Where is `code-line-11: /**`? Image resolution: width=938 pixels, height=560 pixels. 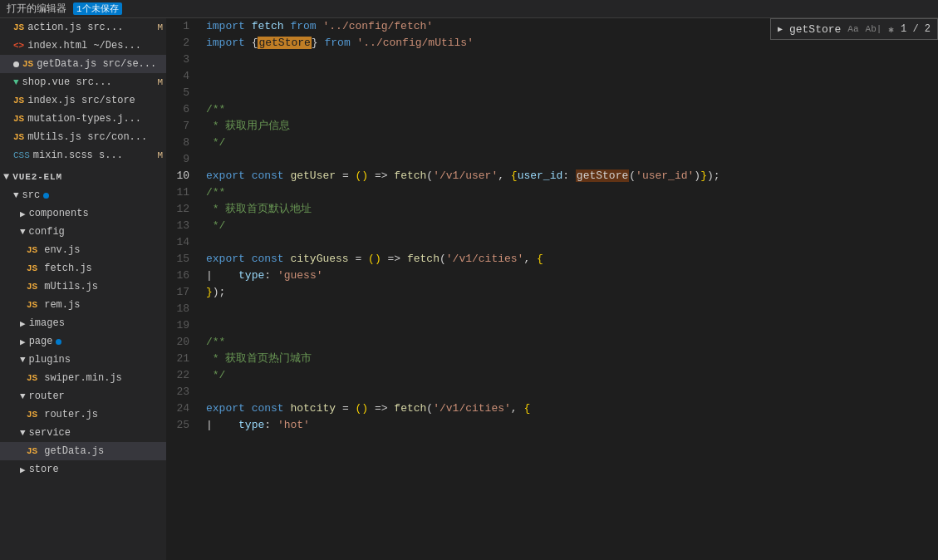 code-line-11: /** is located at coordinates (572, 193).